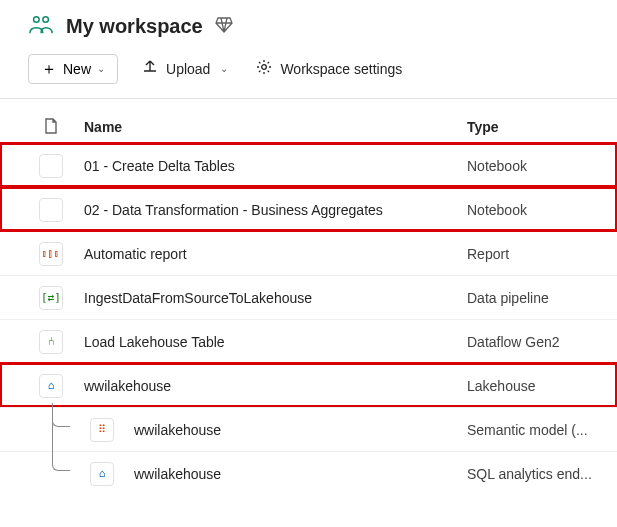 Image resolution: width=617 pixels, height=527 pixels. What do you see at coordinates (188, 69) in the screenshot?
I see `upload-label: Upload` at bounding box center [188, 69].